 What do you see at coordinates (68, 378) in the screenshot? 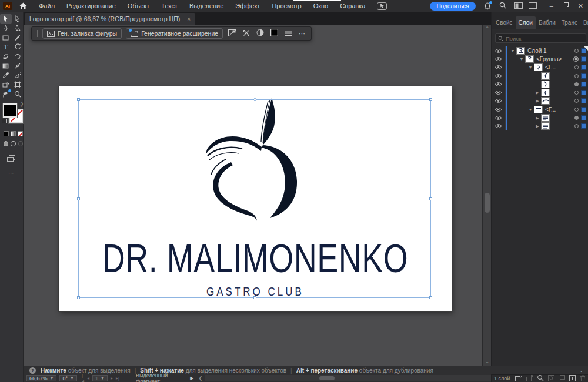
I see `rotation-dropdown: 0° ▼` at bounding box center [68, 378].